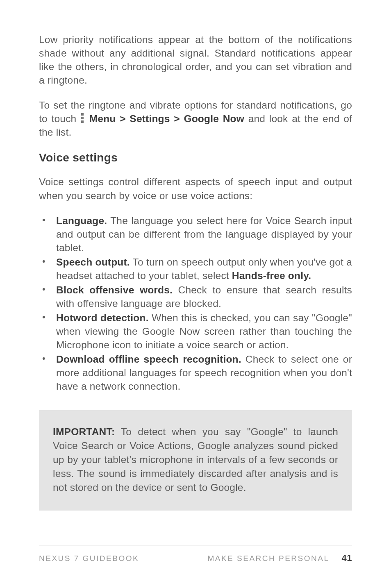  Describe the element at coordinates (123, 558) in the screenshot. I see `footer-book-title: NEXUS 7 GUIDEBOOK` at that location.